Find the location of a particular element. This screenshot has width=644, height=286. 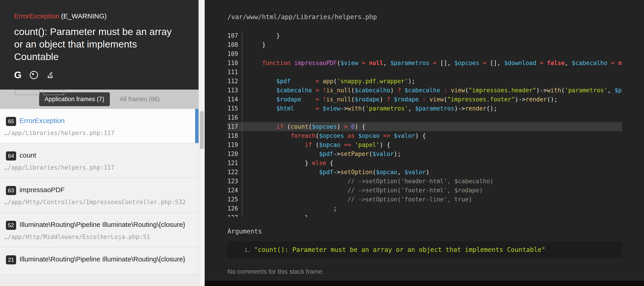

code-line: 109 is located at coordinates (425, 54).